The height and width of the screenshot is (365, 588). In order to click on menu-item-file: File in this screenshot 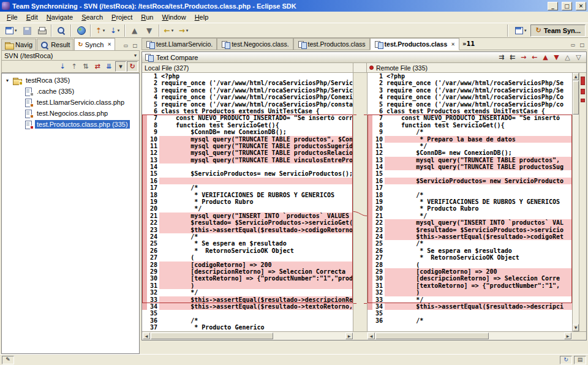, I will do `click(12, 17)`.